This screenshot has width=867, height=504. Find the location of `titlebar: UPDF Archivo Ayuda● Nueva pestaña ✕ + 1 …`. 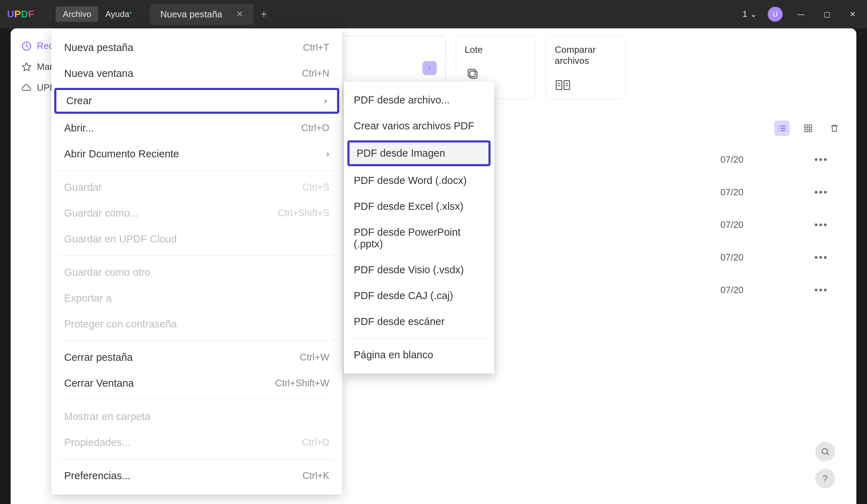

titlebar: UPDF Archivo Ayuda● Nueva pestaña ✕ + 1 … is located at coordinates (434, 14).